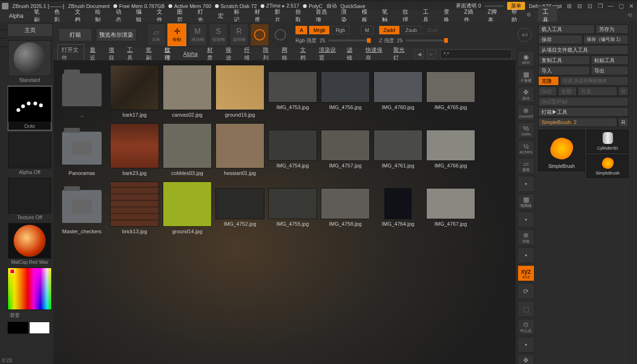 The width and height of the screenshot is (637, 364). I want to click on zadd-toggle: Zadd, so click(390, 30).